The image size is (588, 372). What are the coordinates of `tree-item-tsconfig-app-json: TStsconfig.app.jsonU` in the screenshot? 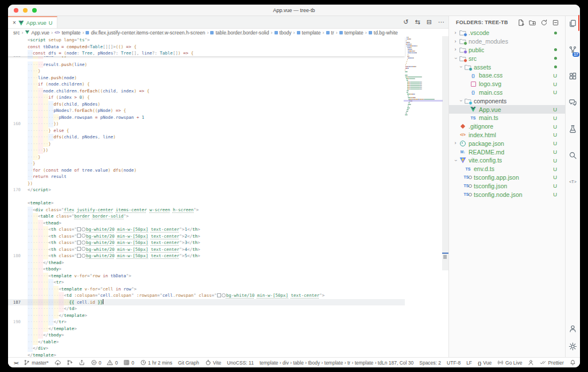 It's located at (507, 178).